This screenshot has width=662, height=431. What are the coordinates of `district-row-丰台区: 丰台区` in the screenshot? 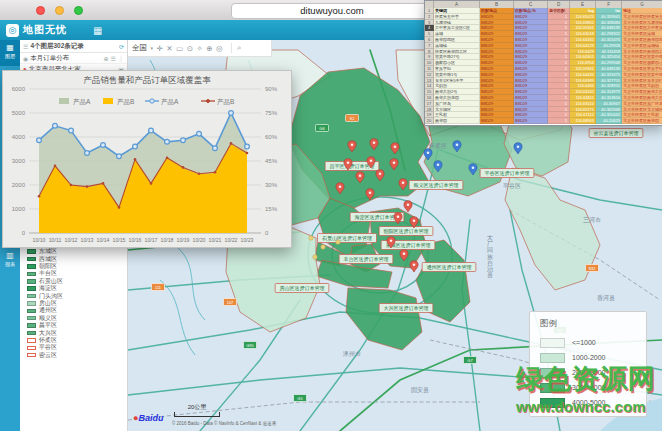 It's located at (74, 274).